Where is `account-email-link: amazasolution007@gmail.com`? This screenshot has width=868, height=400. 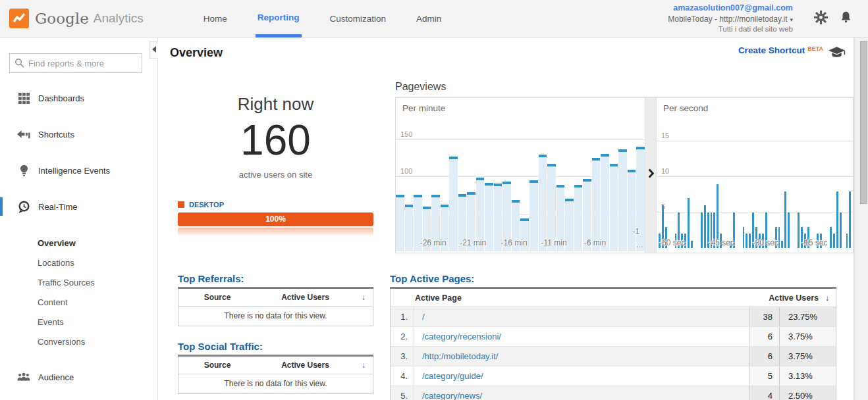 account-email-link: amazasolution007@gmail.com is located at coordinates (730, 8).